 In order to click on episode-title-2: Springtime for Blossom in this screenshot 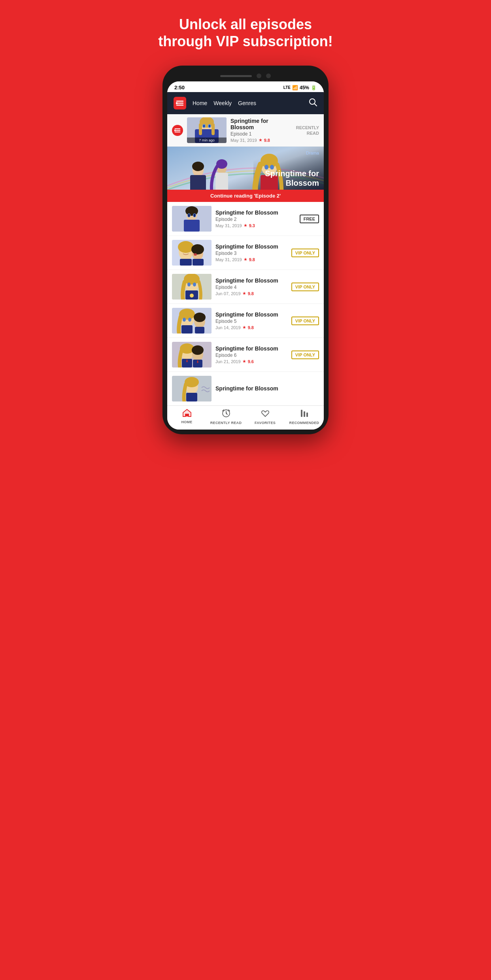, I will do `click(255, 213)`.